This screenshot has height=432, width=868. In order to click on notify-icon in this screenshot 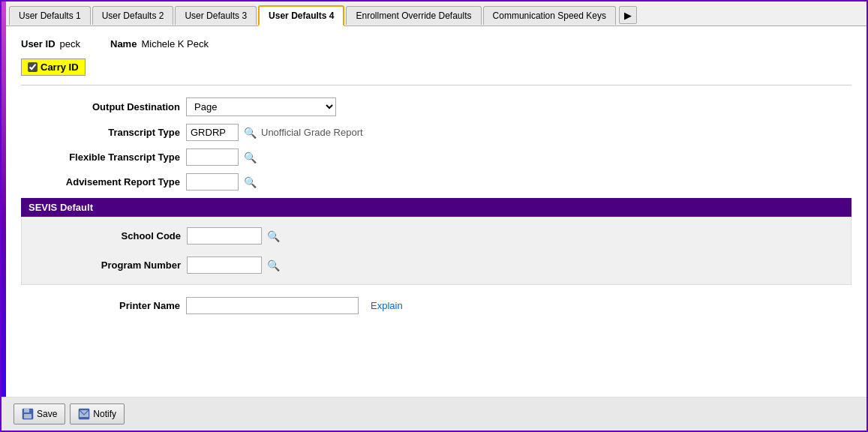, I will do `click(84, 414)`.